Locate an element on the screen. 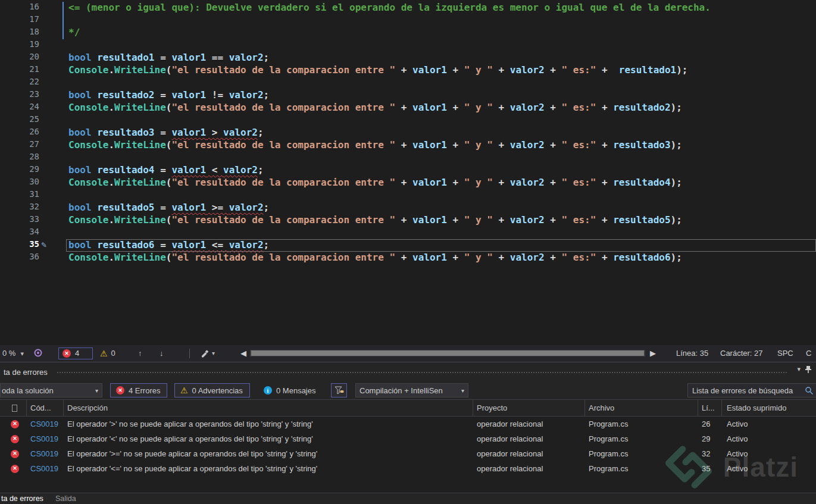  code-line: 22 is located at coordinates (408, 83).